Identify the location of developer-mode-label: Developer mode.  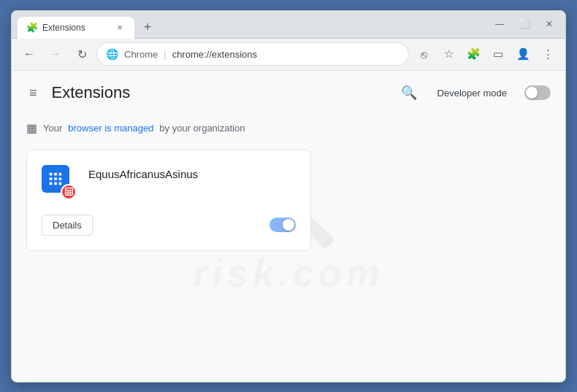
(472, 93).